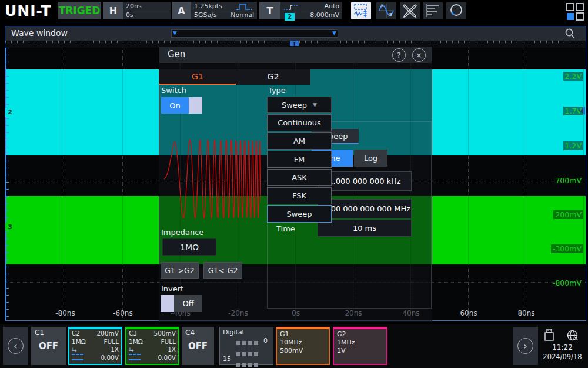 This screenshot has height=368, width=588. What do you see at coordinates (182, 105) in the screenshot?
I see `switch-toggle: On` at bounding box center [182, 105].